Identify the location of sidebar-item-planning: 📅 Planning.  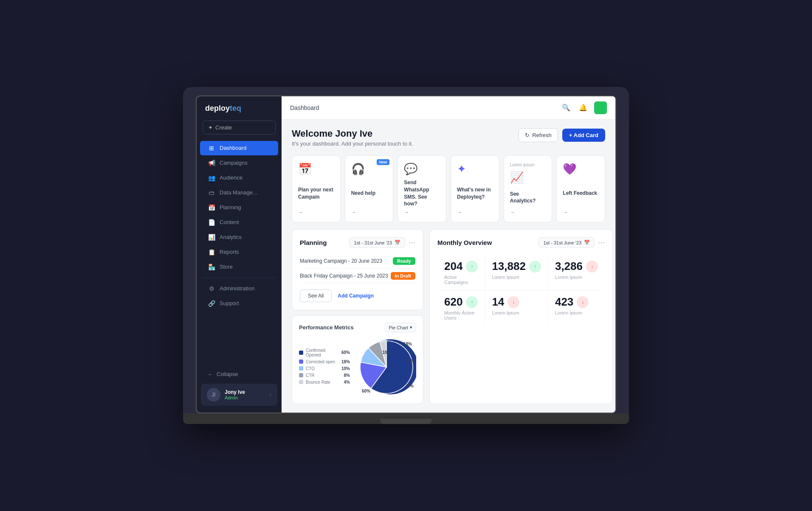
(239, 208).